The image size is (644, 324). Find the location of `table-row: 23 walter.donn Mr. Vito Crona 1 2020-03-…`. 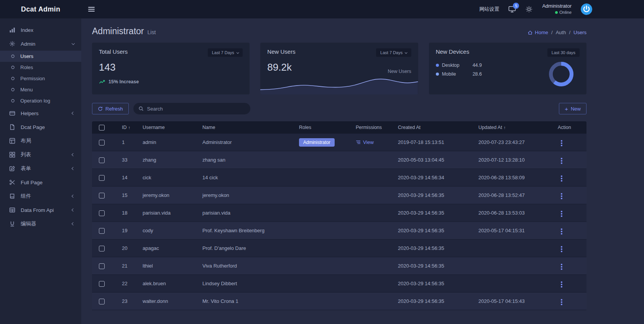

table-row: 23 walter.donn Mr. Vito Crona 1 2020-03-… is located at coordinates (339, 301).